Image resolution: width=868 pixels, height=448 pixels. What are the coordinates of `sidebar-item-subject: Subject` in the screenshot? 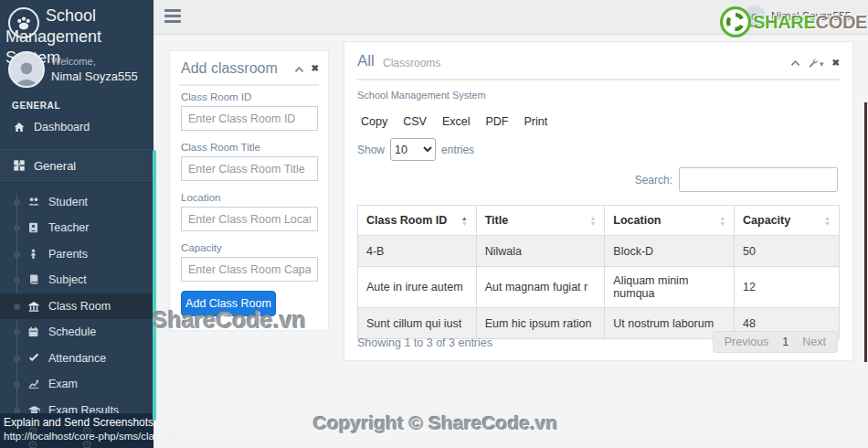 It's located at (77, 280).